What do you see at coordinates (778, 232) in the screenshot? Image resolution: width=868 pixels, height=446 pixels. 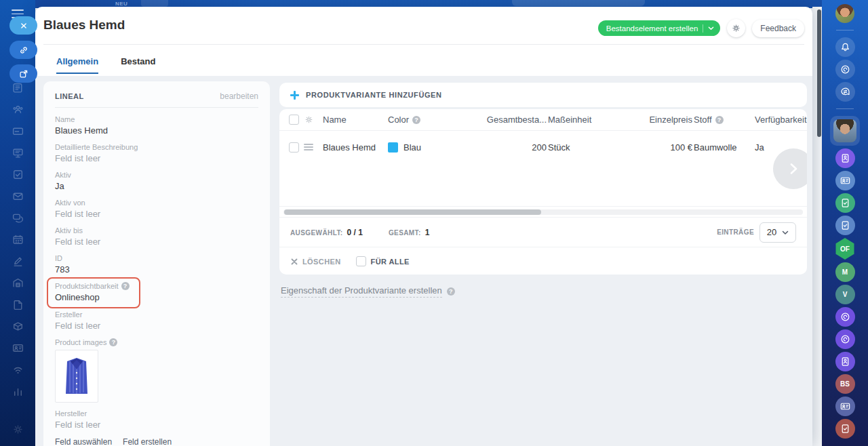 I see `entries-per-page-select: 20` at bounding box center [778, 232].